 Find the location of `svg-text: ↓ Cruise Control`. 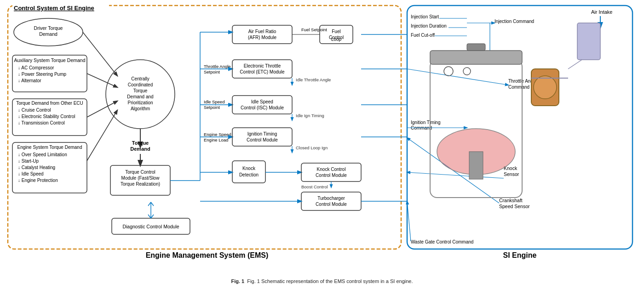

svg-text: ↓ Cruise Control is located at coordinates (34, 110).